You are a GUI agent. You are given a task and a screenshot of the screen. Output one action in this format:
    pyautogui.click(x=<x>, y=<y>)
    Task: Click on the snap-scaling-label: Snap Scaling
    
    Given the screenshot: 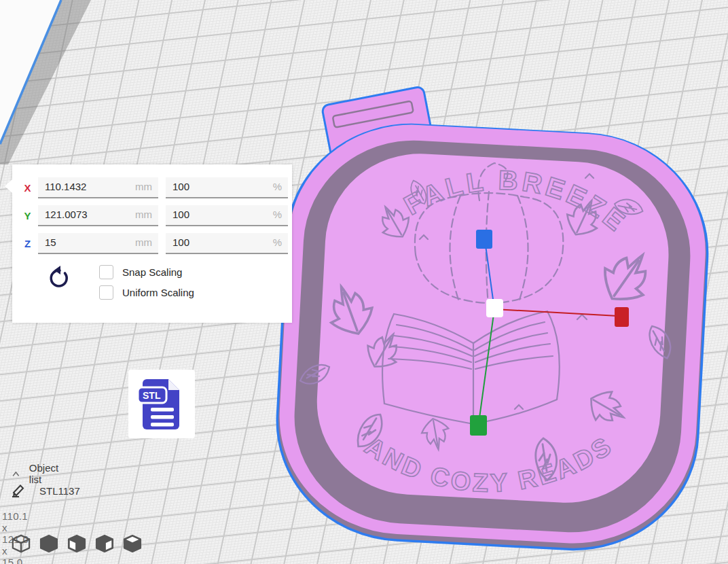 What is the action you would take?
    pyautogui.click(x=152, y=272)
    